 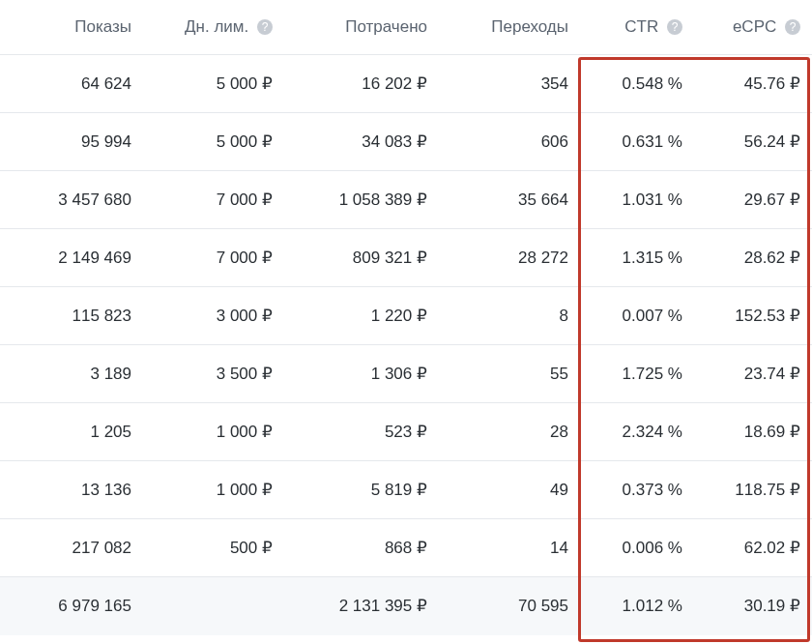 I want to click on cell-clicks: 55, so click(x=509, y=374).